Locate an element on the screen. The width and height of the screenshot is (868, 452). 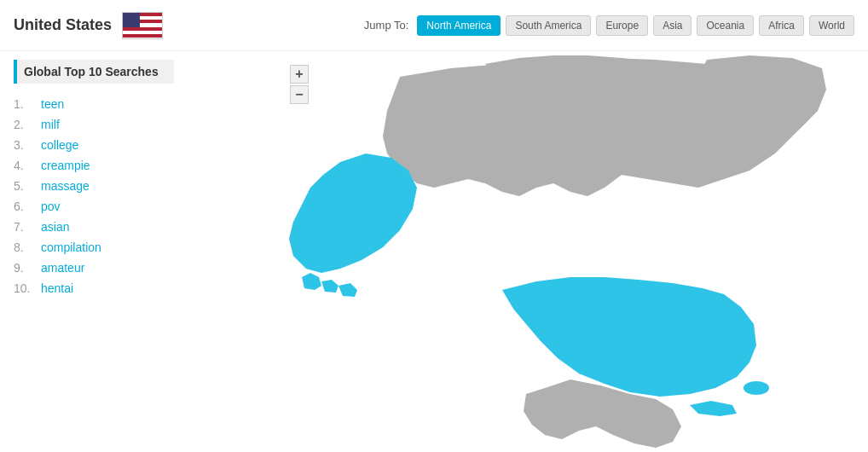
search-rank: 4. is located at coordinates (24, 165).